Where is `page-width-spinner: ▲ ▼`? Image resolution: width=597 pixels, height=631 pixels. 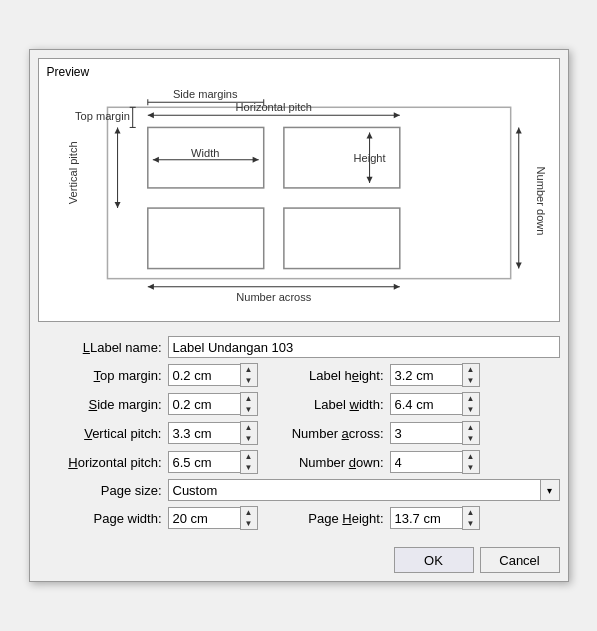
page-width-spinner: ▲ ▼ is located at coordinates (213, 518).